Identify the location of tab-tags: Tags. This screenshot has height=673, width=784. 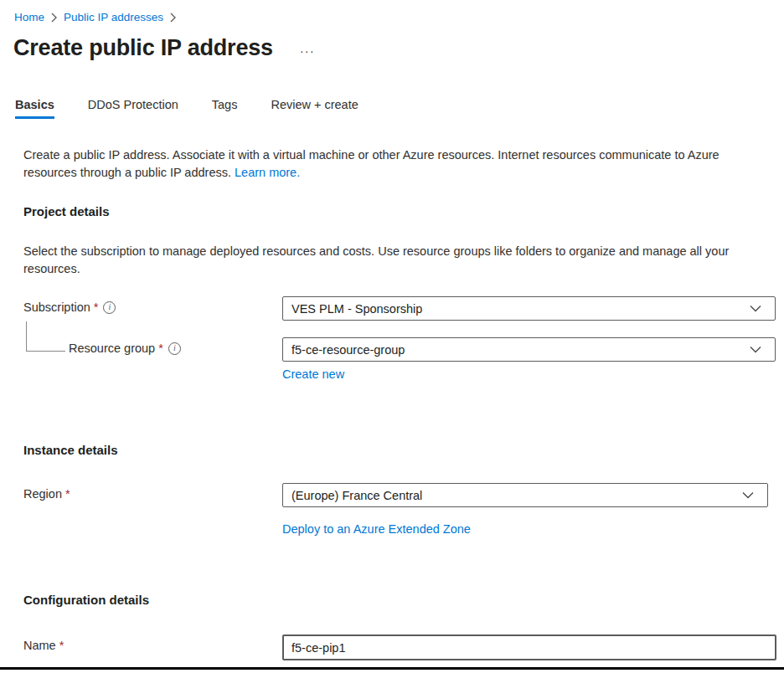
(224, 109).